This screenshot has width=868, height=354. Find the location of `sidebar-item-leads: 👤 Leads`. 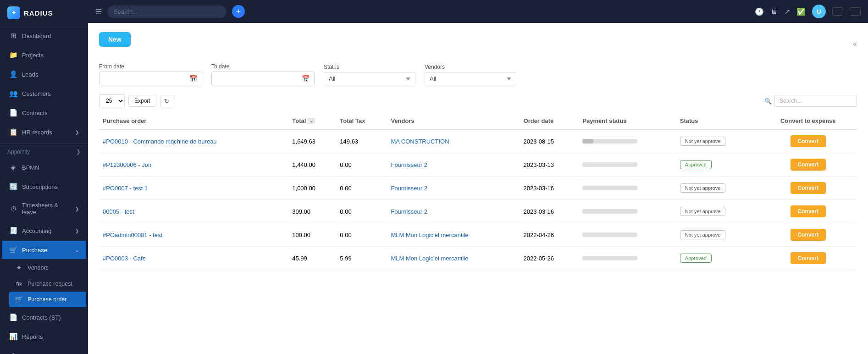

sidebar-item-leads: 👤 Leads is located at coordinates (44, 74).